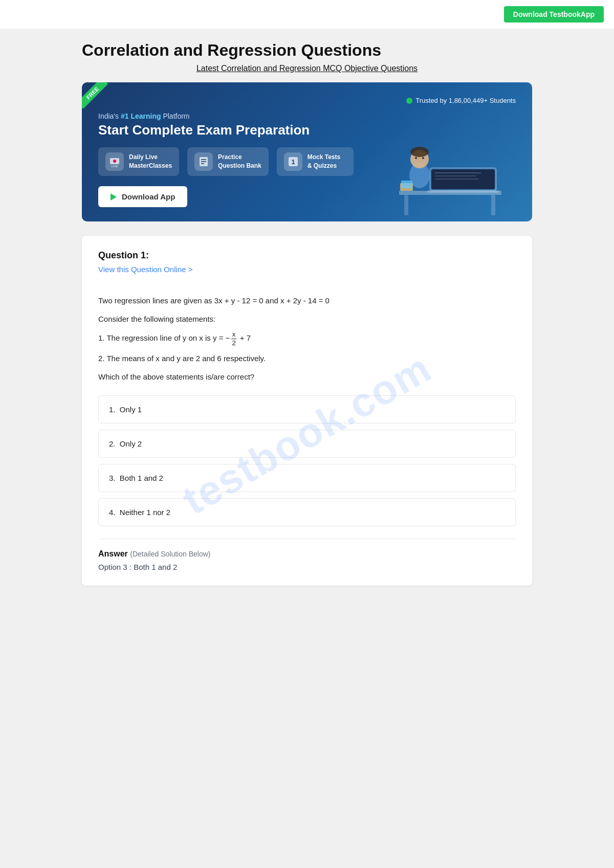 Image resolution: width=614 pixels, height=868 pixels. I want to click on tagline-suffix: Platform, so click(176, 116).